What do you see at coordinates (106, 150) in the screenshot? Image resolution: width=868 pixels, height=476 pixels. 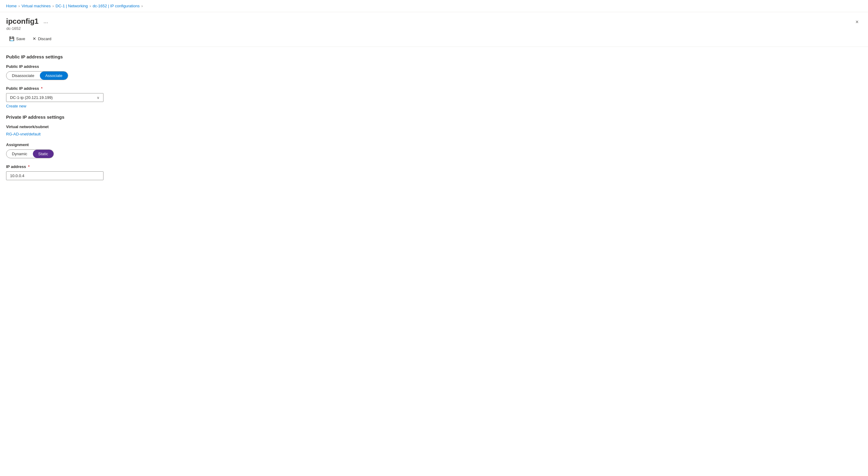 I see `assignment-field-group: Assignment Dynamic Static` at bounding box center [106, 150].